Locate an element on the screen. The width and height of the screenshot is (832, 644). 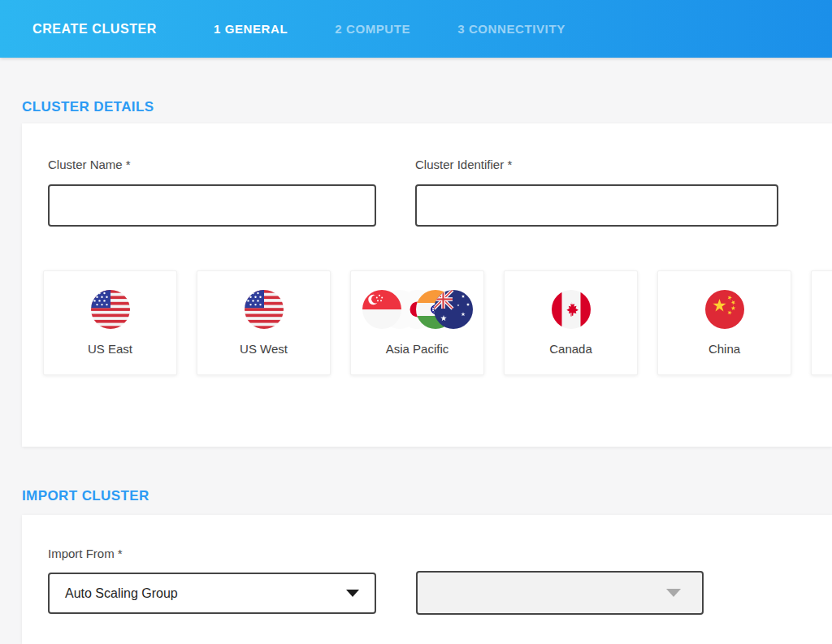
tab-compute: 2 COMPUTE is located at coordinates (372, 29).